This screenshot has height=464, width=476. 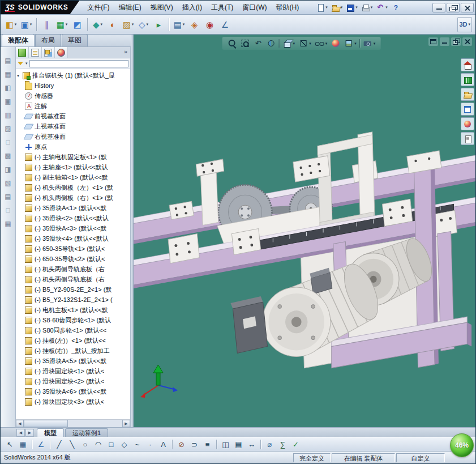 I want to click on tree-item: (-) 35滑块A<3> (默认<<默, so click(x=73, y=228).